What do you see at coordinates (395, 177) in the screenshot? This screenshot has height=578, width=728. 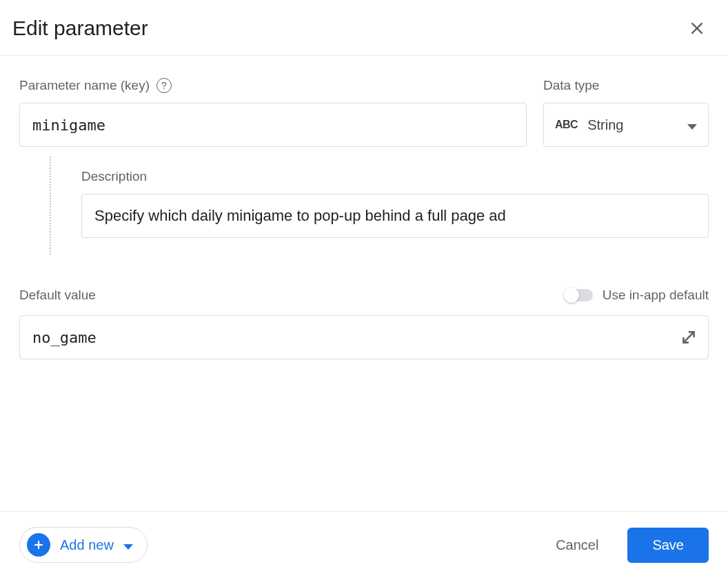 I see `description-label: Description` at bounding box center [395, 177].